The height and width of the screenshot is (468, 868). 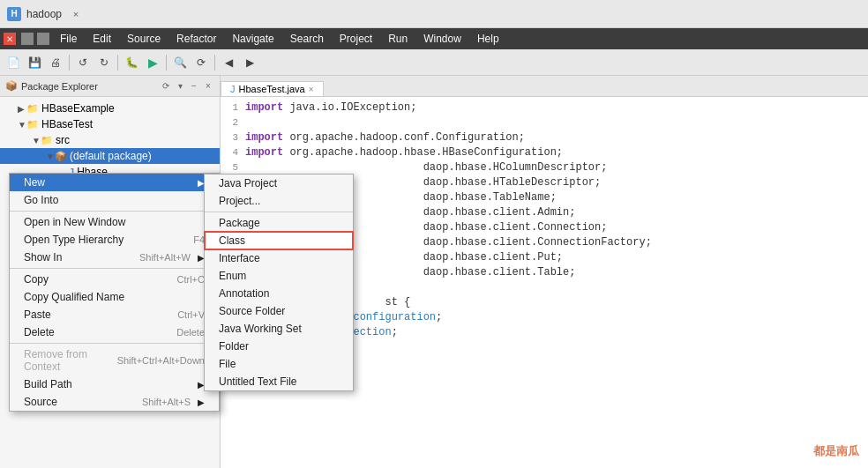 I want to click on ctx-delete-label: Delete, so click(x=39, y=332).